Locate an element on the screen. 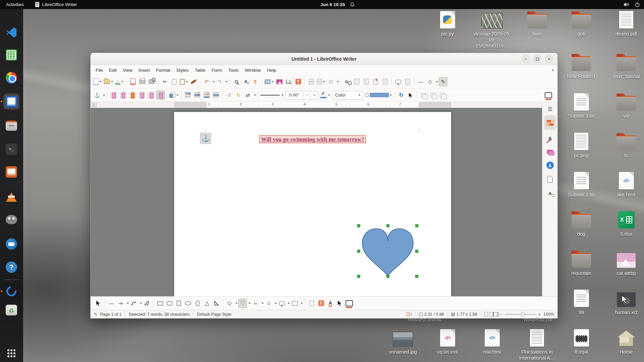 Image resolution: width=644 pixels, height=362 pixels. desktop-icon-vio: vio is located at coordinates (625, 106).